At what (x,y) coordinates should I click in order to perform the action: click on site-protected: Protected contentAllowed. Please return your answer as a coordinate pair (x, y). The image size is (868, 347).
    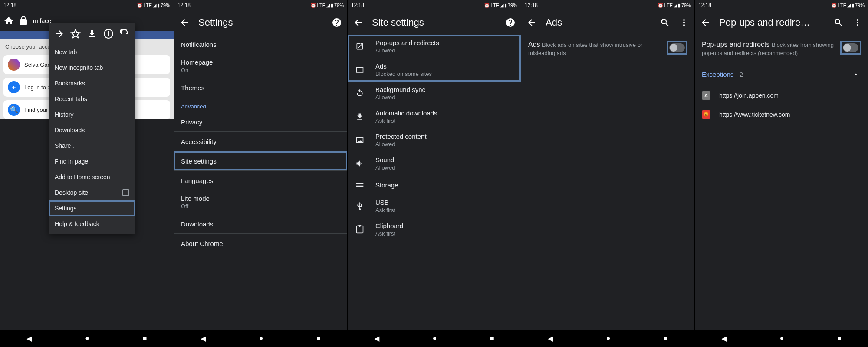
    Looking at the image, I should click on (434, 140).